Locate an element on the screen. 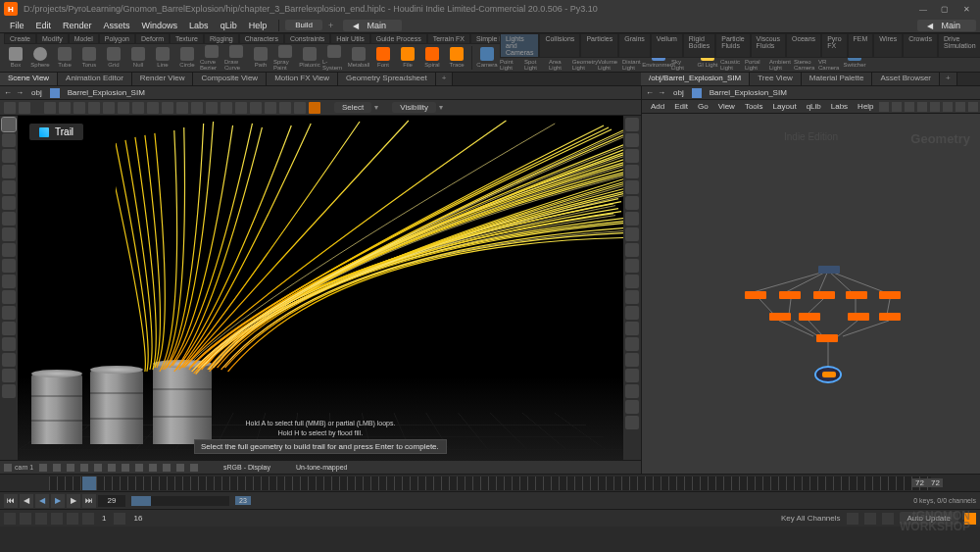  pane-tab: Render View is located at coordinates (163, 78).